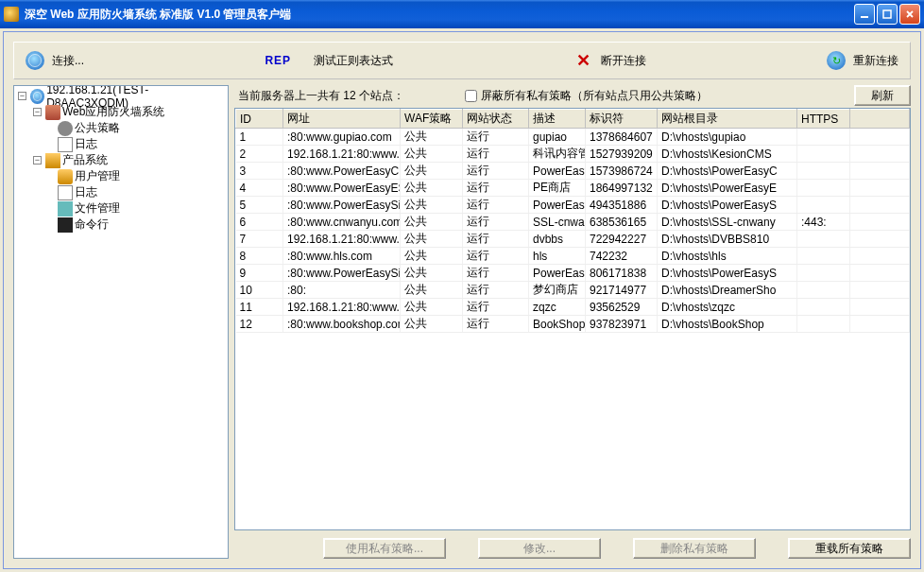  Describe the element at coordinates (727, 239) in the screenshot. I see `cell-root: D:\vhosts\DVBBS810` at that location.